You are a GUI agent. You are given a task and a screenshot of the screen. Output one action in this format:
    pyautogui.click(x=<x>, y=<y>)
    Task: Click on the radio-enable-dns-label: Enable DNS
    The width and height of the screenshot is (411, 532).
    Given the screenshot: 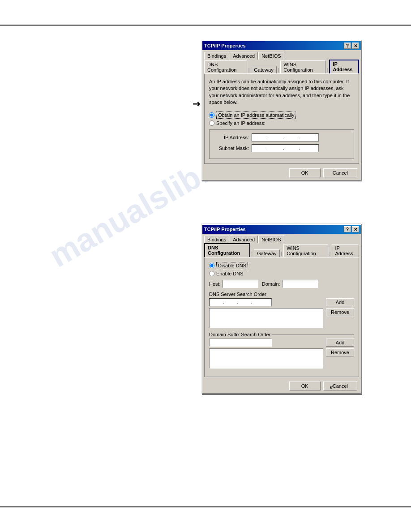 What is the action you would take?
    pyautogui.click(x=230, y=274)
    